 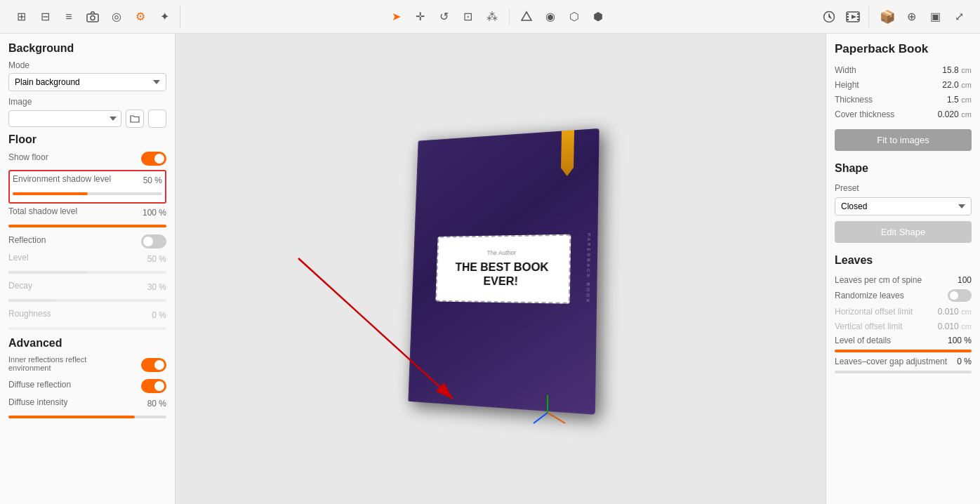 I want to click on right-panel: Paperback Book Width 15.8 cm Height 22.0…, so click(x=903, y=269).